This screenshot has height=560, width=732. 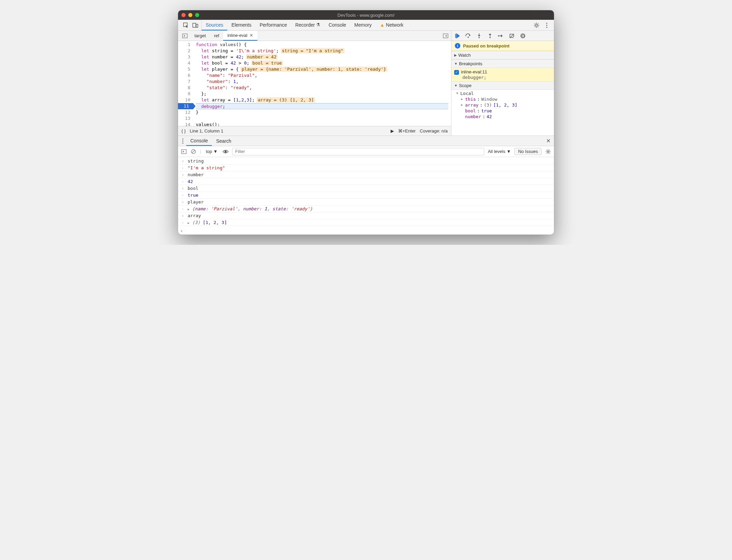 What do you see at coordinates (512, 36) in the screenshot?
I see `deactivate-breakpoints-icon` at bounding box center [512, 36].